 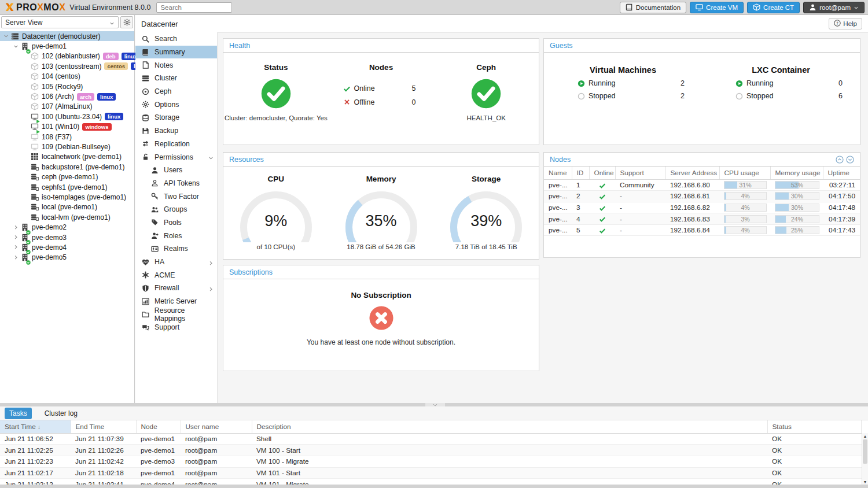 What do you see at coordinates (702, 230) in the screenshot?
I see `nodes-table-row: pve-...5-192.168.6.844%25%04:17:43` at bounding box center [702, 230].